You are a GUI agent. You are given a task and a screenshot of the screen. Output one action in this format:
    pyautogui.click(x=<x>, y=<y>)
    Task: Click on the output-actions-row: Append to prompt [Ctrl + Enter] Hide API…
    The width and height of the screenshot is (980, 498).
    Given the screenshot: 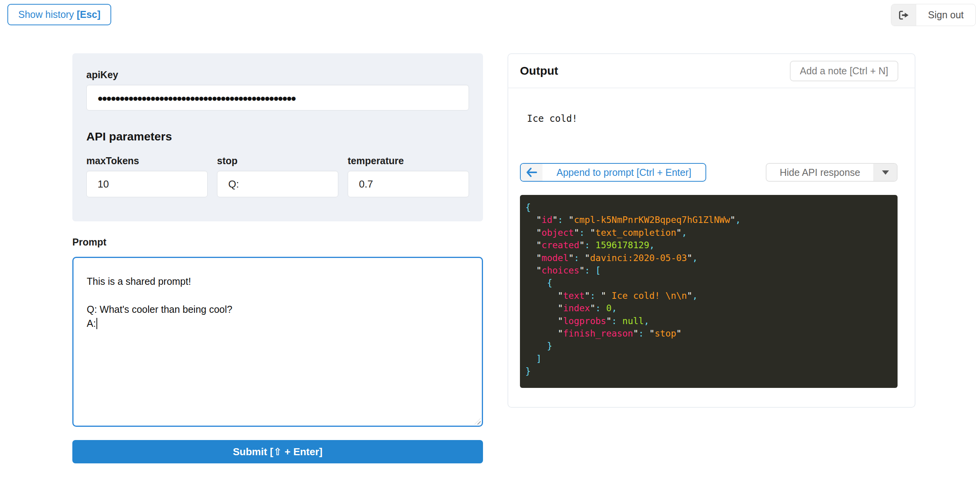 What is the action you would take?
    pyautogui.click(x=709, y=172)
    